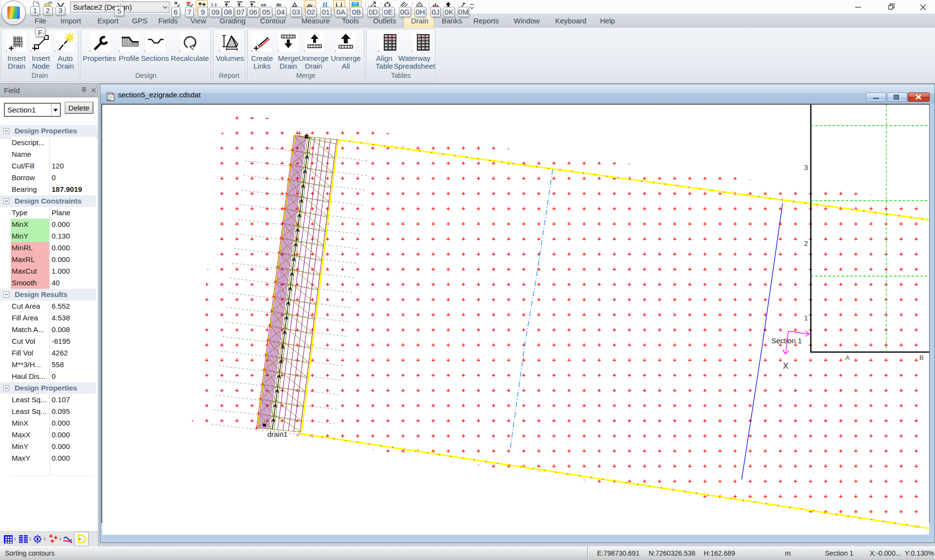  What do you see at coordinates (806, 243) in the screenshot?
I see `svg-text: 2` at bounding box center [806, 243].